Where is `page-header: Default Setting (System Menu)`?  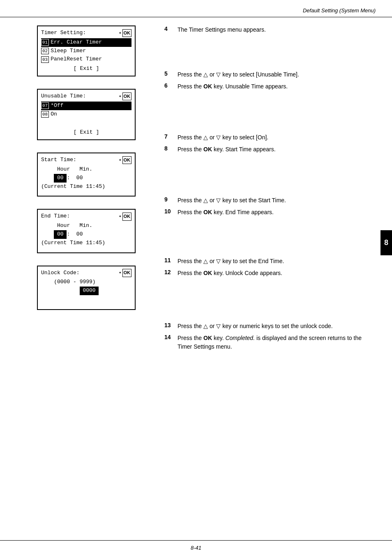 page-header: Default Setting (System Menu) is located at coordinates (196, 9).